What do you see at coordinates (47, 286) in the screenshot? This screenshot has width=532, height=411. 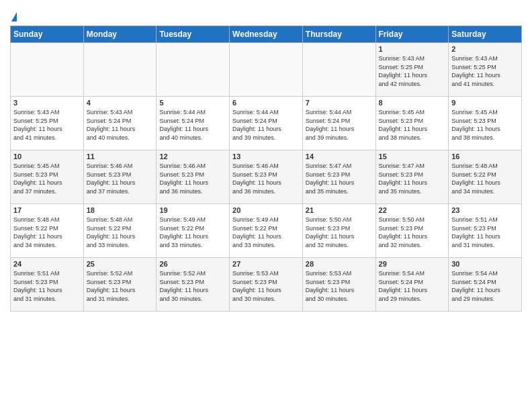 I see `cell-content: Sunrise: 5:51 AMSunset: 5:23 PMDaylight:…` at bounding box center [47, 286].